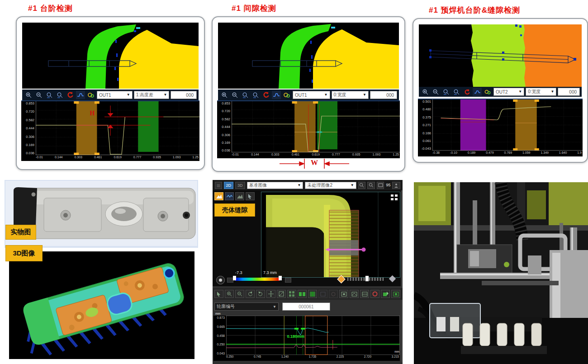 This screenshot has width=588, height=364. Describe the element at coordinates (240, 294) in the screenshot. I see `tool-zoom-out-icon` at that location.